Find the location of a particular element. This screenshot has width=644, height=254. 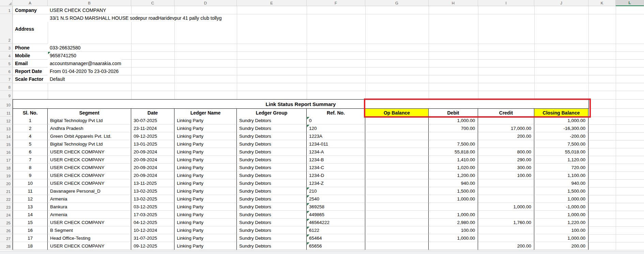

column-header-cell-segment: Segment is located at coordinates (89, 113).